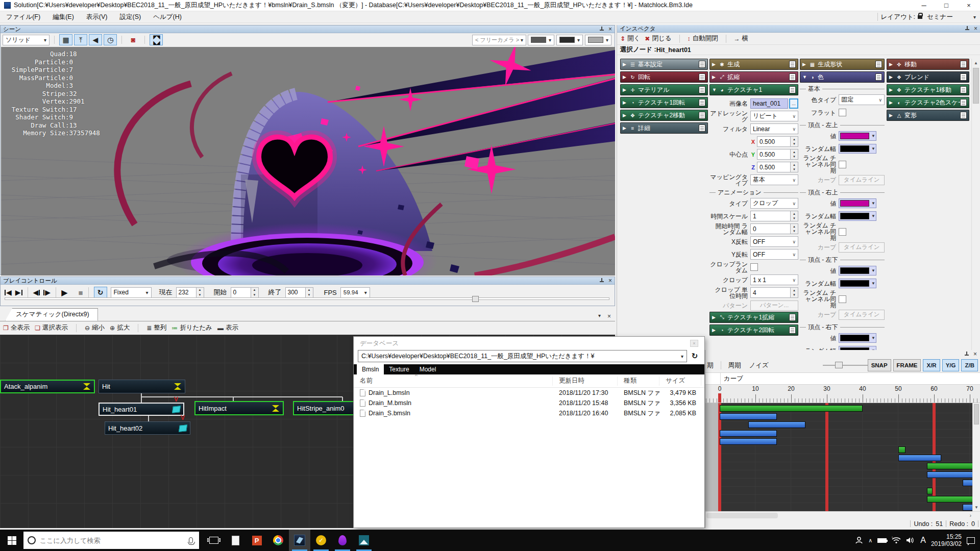 The image size is (980, 551). What do you see at coordinates (499, 40) in the screenshot?
I see `camera-select: < フリーカメラ >▾` at bounding box center [499, 40].